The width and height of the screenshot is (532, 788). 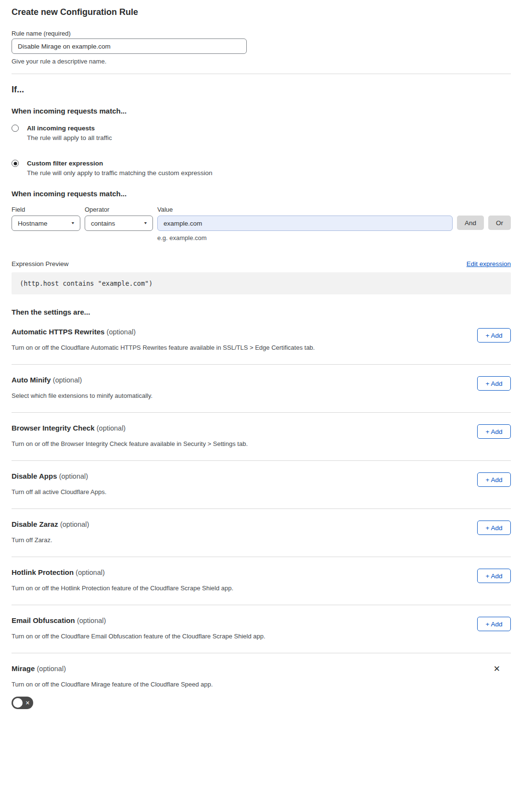 I want to click on radio-option-custom-filter-expression: Custom filter expression The rule will o…, so click(x=261, y=168).